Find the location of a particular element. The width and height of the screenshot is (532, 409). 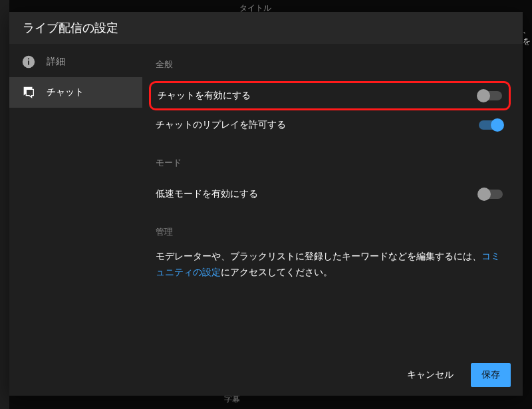

toggle-slow-mode is located at coordinates (491, 194).